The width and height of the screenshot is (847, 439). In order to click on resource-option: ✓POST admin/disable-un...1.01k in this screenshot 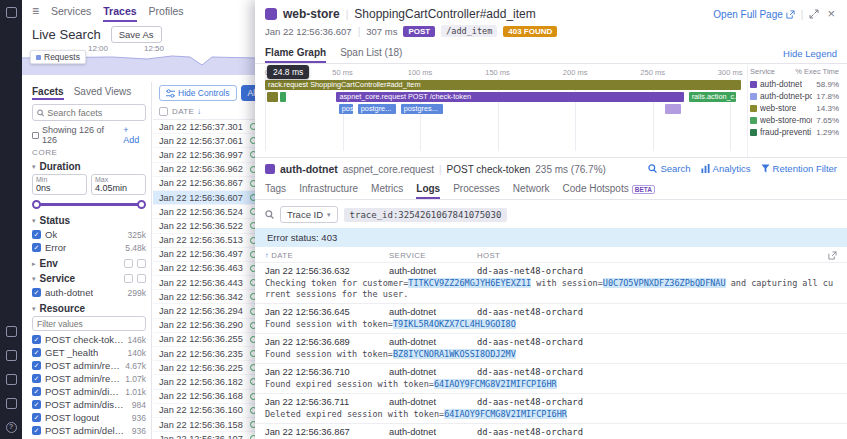, I will do `click(89, 392)`.